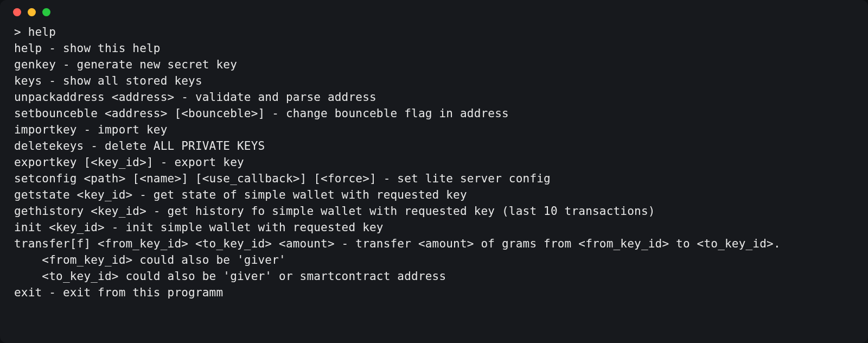  Describe the element at coordinates (335, 211) in the screenshot. I see `output-line: gethistory <key_id> - get history fo sim…` at that location.